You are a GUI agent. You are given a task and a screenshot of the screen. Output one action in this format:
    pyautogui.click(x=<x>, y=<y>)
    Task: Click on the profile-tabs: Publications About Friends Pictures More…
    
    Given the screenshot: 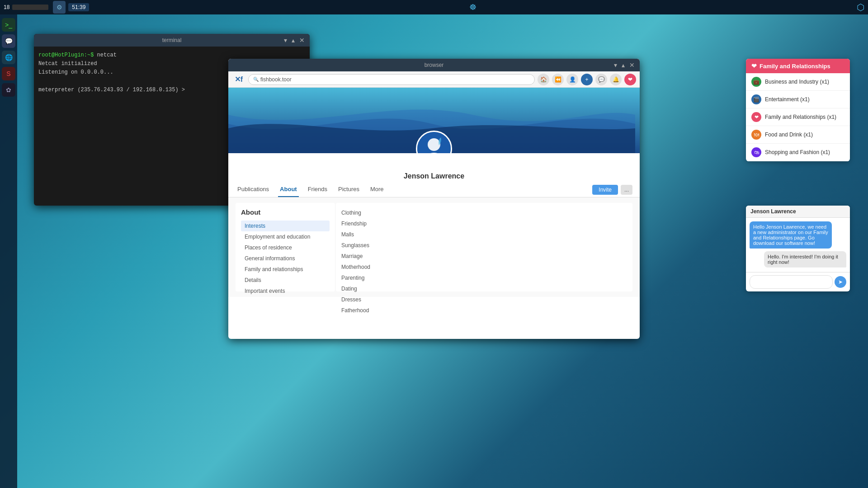 What is the action you would take?
    pyautogui.click(x=434, y=190)
    